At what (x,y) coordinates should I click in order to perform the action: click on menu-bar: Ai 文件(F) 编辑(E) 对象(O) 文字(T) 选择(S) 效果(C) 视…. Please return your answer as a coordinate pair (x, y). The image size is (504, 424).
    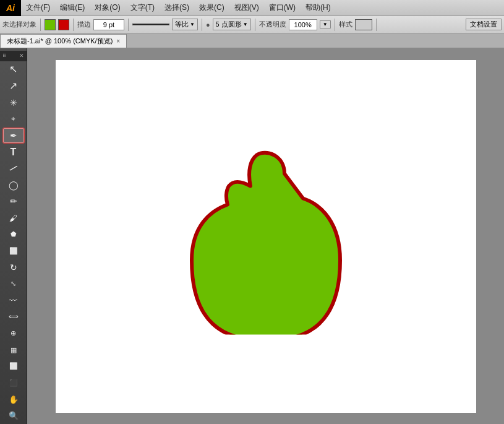
    Looking at the image, I should click on (252, 8).